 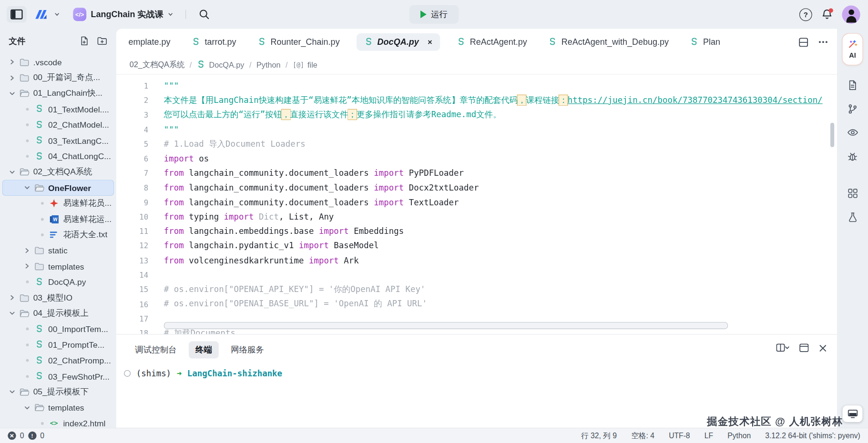 What do you see at coordinates (477, 188) in the screenshot?
I see `code-line: 8from langchain_community.document_loade…` at bounding box center [477, 188].